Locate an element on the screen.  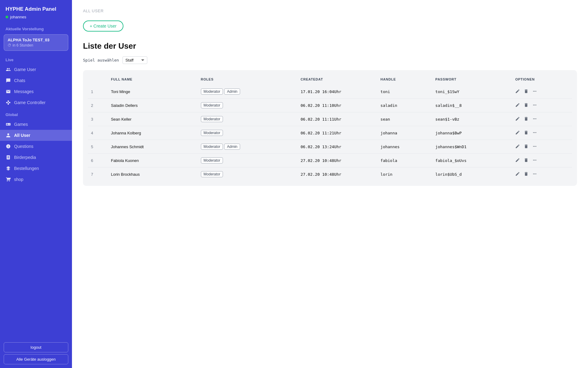
clock-icon: ⏱ is located at coordinates (9, 45).